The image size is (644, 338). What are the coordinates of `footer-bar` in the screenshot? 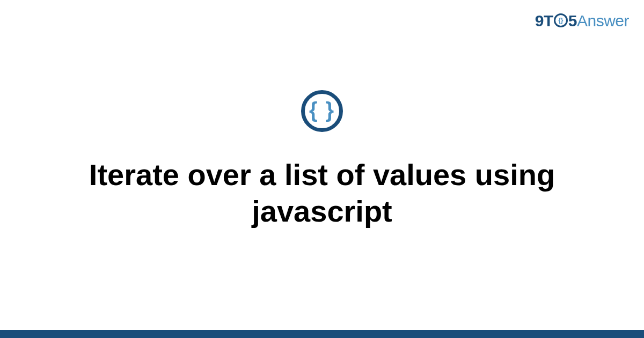 It's located at (322, 334).